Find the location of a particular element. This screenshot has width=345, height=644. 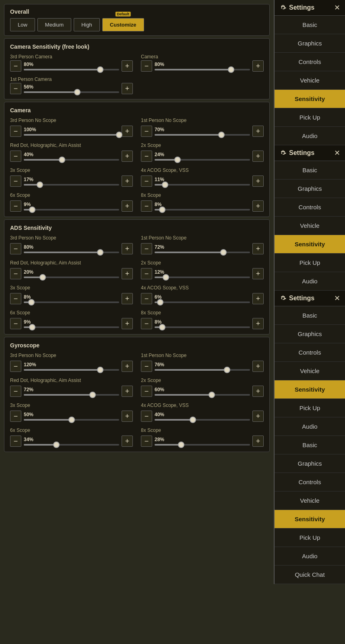

camera-4x-increase: + is located at coordinates (258, 181).